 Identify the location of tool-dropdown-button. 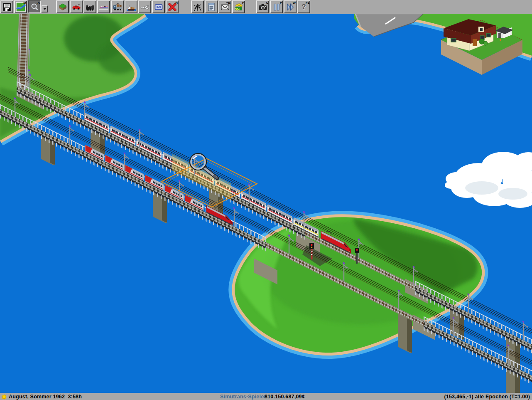
(45, 9).